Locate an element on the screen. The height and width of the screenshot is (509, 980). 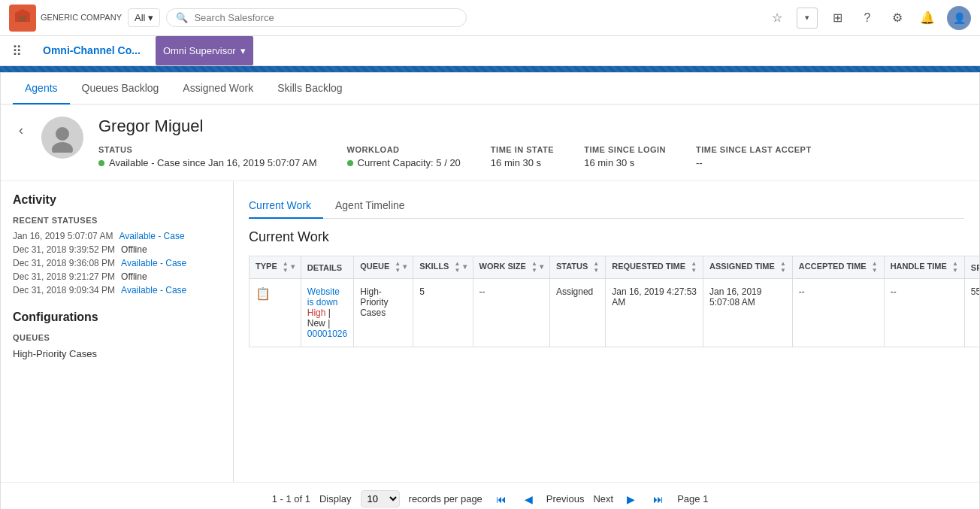
tab-agent-timeline: Agent Timeline is located at coordinates (370, 206).